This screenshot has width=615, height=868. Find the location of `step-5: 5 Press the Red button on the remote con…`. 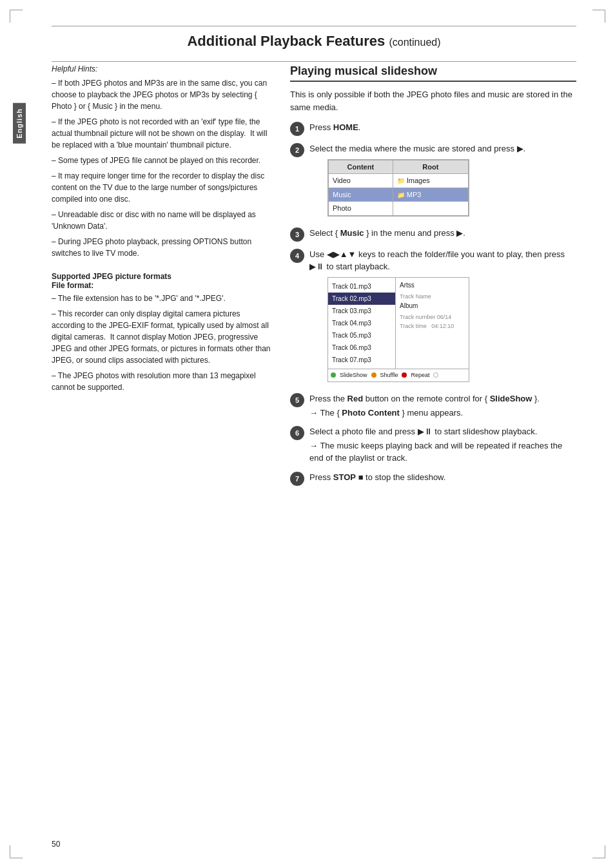

step-5: 5 Press the Red button on the remote con… is located at coordinates (433, 406).